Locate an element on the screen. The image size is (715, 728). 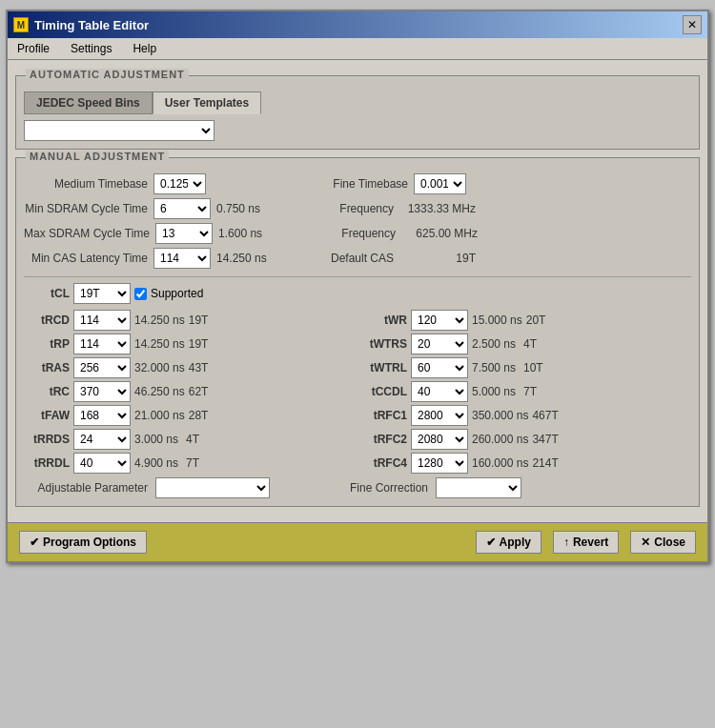
manual-section-title: MANUAL ADJUSTMENT is located at coordinates (97, 156).